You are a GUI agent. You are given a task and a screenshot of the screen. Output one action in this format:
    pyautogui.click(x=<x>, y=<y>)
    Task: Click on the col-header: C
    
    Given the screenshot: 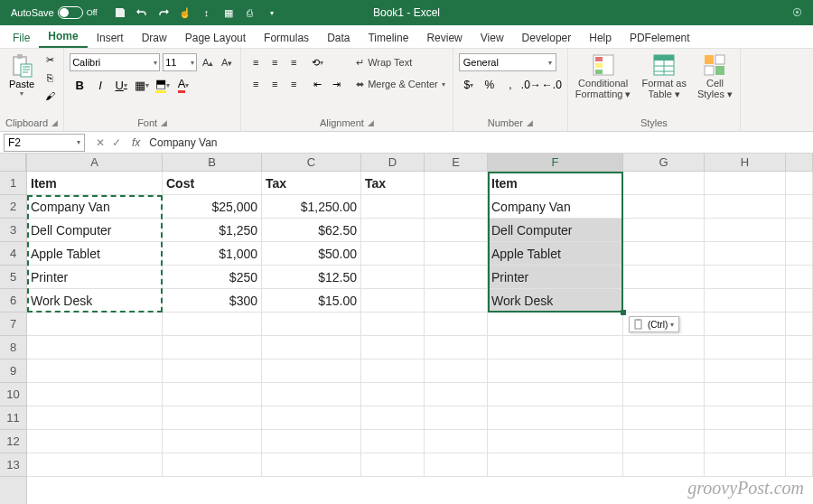 What is the action you would take?
    pyautogui.click(x=312, y=163)
    